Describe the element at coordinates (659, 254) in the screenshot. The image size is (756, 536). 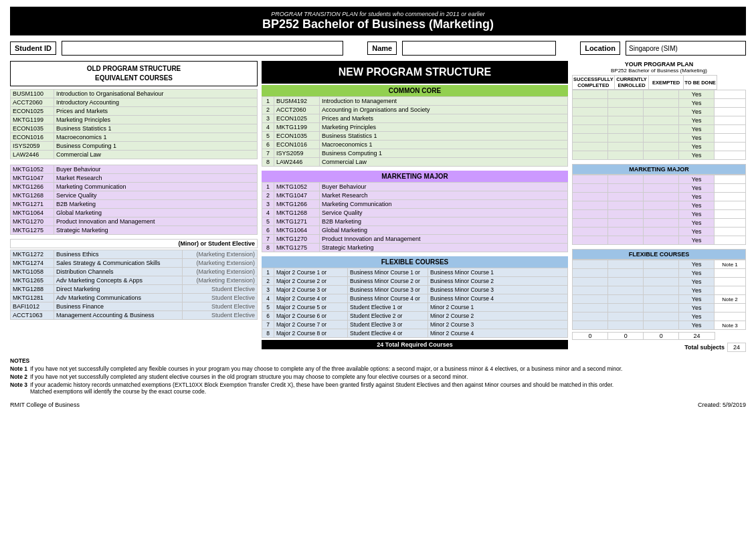
I see `right-flexible-header: FLEXIBLE COURSES` at that location.